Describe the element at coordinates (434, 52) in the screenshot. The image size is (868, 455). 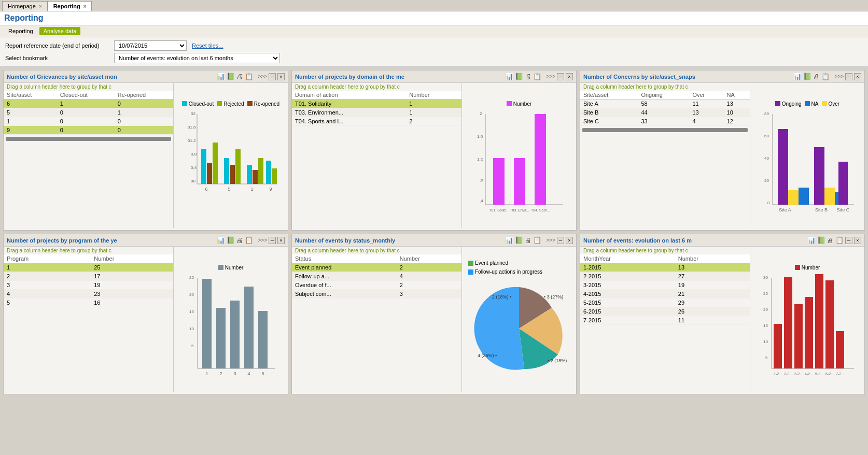
I see `filter-bar: Report reference date (end of period) 10…` at that location.